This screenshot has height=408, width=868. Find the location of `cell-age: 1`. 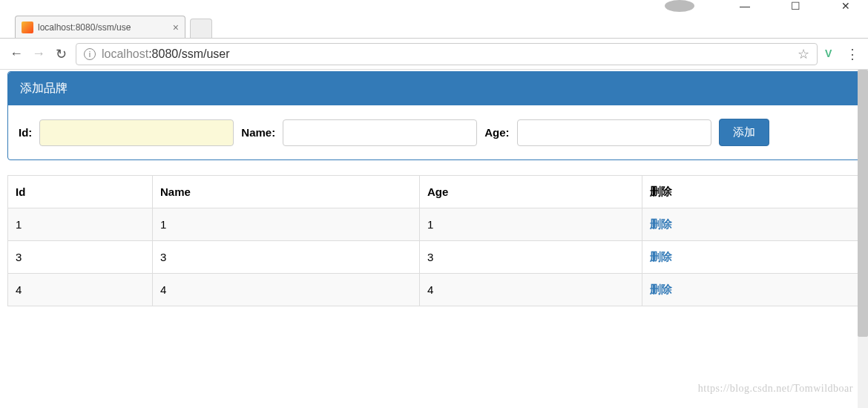

cell-age: 1 is located at coordinates (531, 225).